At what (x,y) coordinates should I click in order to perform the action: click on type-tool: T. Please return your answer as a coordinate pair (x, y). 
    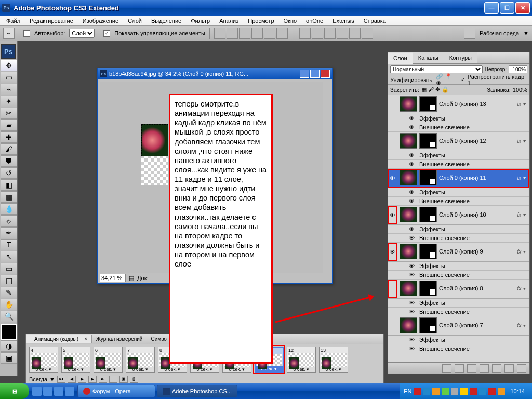
    Looking at the image, I should click on (9, 245).